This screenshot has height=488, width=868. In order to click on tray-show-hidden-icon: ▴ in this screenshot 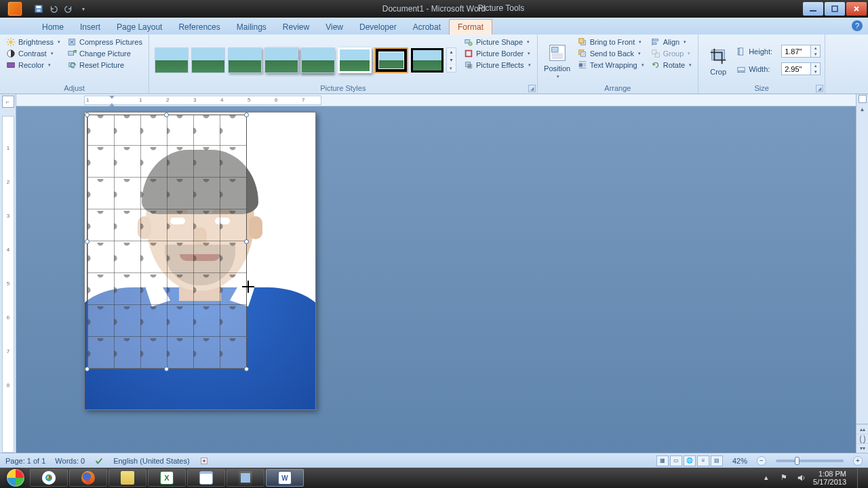, I will do `click(769, 478)`.